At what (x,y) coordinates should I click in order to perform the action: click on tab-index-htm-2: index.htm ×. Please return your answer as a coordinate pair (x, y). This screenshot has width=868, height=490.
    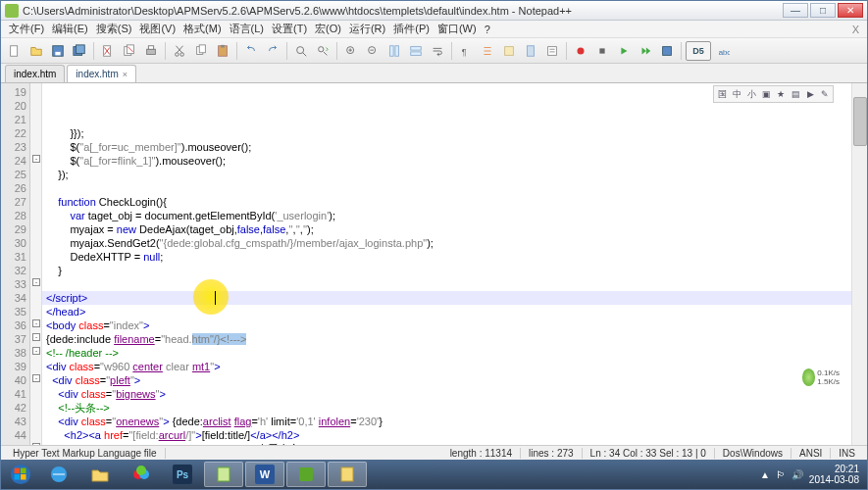
    Looking at the image, I should click on (102, 74).